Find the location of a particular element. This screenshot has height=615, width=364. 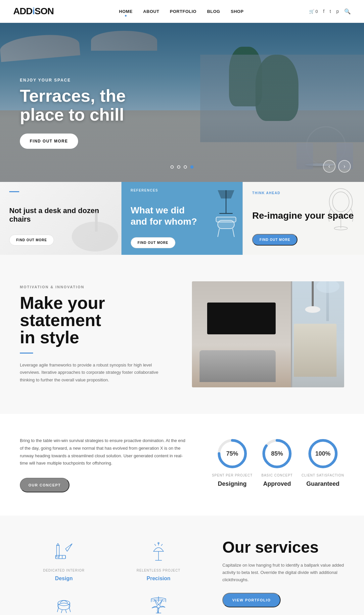

nav-home: HOME is located at coordinates (126, 11).